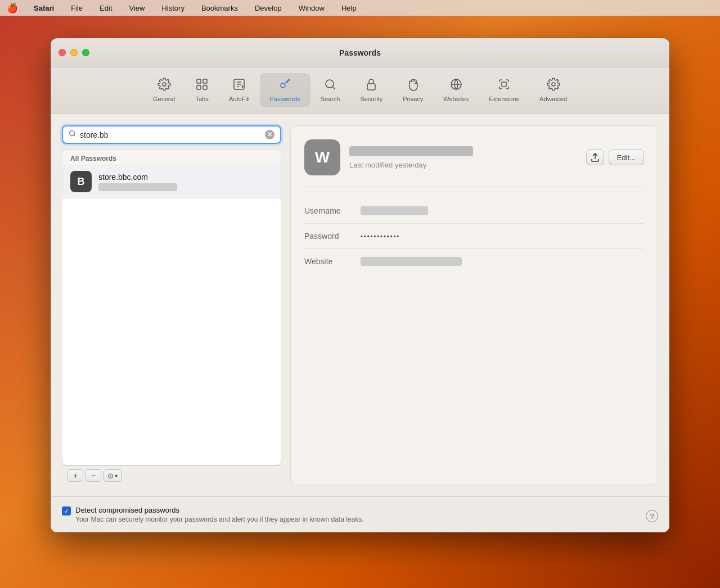 The height and width of the screenshot is (588, 720). Describe the element at coordinates (66, 511) in the screenshot. I see `detect-checkbox: ✓` at that location.